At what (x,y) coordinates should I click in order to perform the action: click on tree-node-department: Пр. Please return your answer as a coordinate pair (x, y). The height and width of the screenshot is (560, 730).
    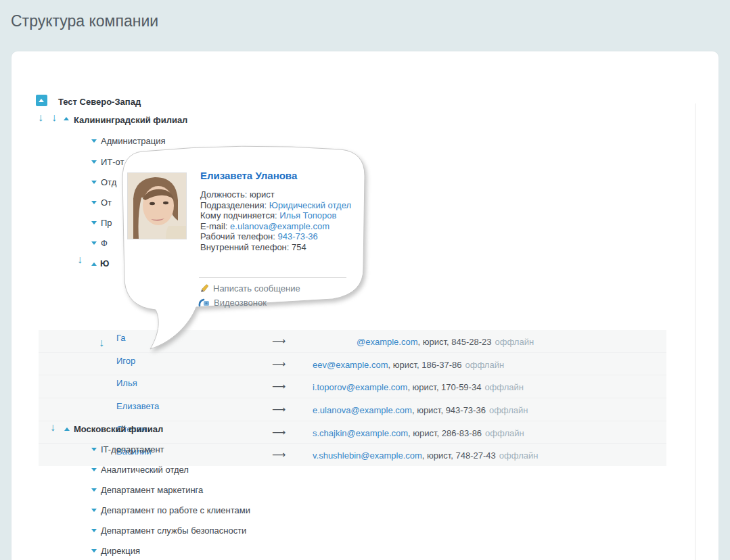
    Looking at the image, I should click on (107, 223).